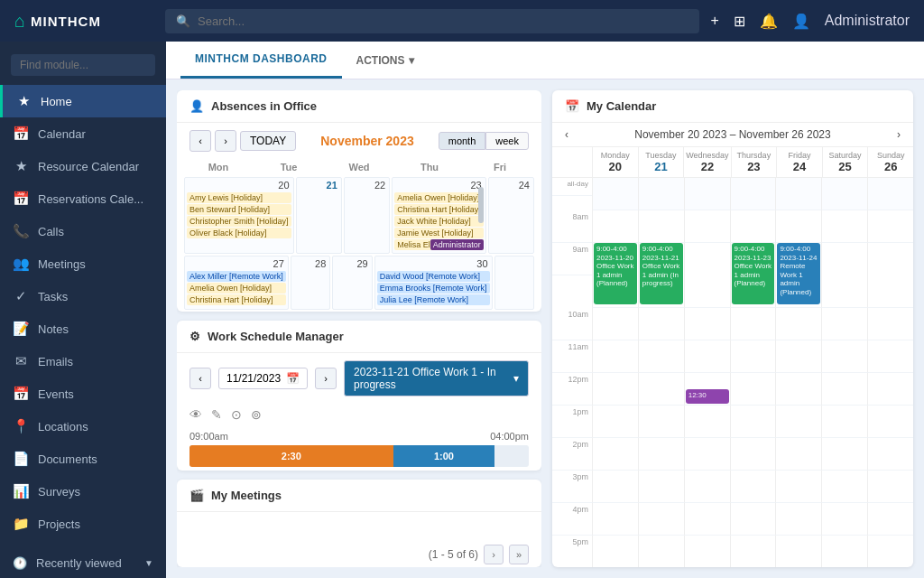  I want to click on meetings-next-button: ›, so click(494, 555).